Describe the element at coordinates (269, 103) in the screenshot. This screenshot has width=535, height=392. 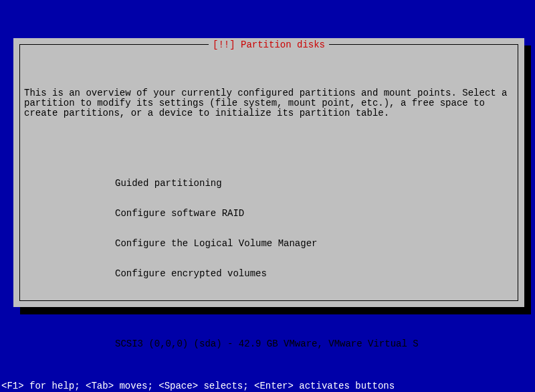
I see `intro-text: This is an overview of your currently co…` at that location.